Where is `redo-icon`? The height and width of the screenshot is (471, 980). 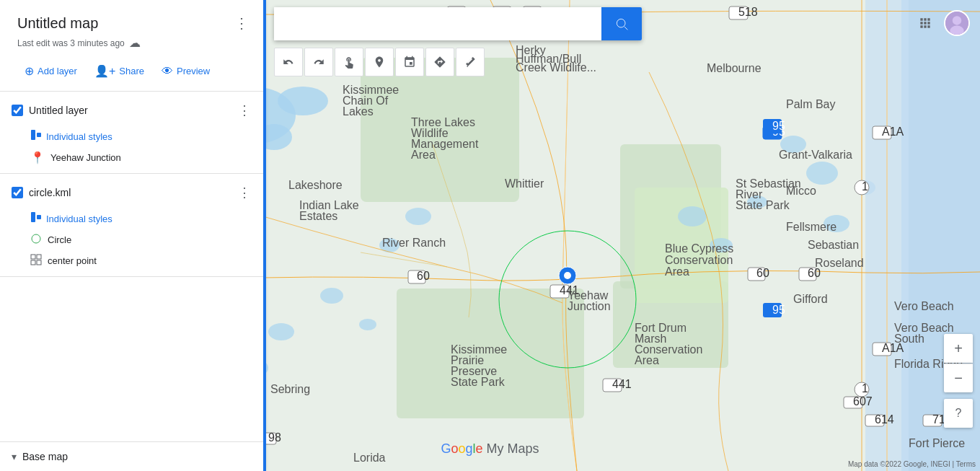 redo-icon is located at coordinates (319, 62).